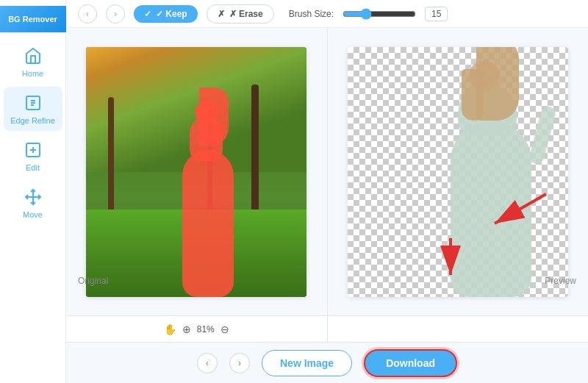 This screenshot has width=588, height=383. Describe the element at coordinates (33, 156) in the screenshot. I see `sidebar-item-edit: Edit` at that location.